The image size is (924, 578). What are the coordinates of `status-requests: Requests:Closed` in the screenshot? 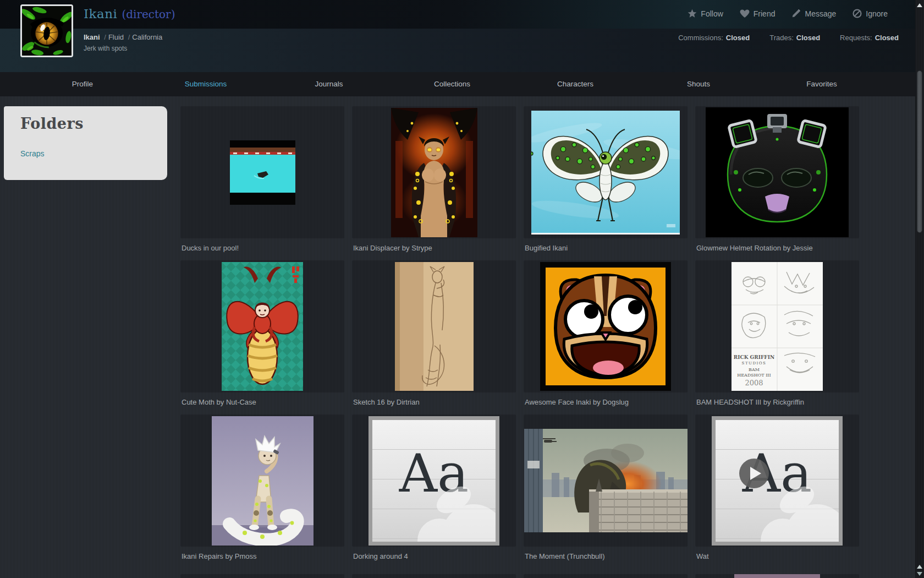 It's located at (869, 37).